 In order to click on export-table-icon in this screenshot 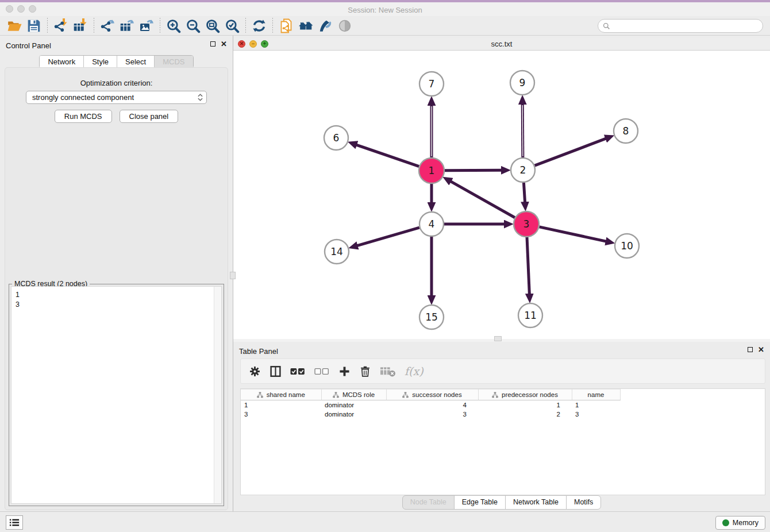, I will do `click(127, 26)`.